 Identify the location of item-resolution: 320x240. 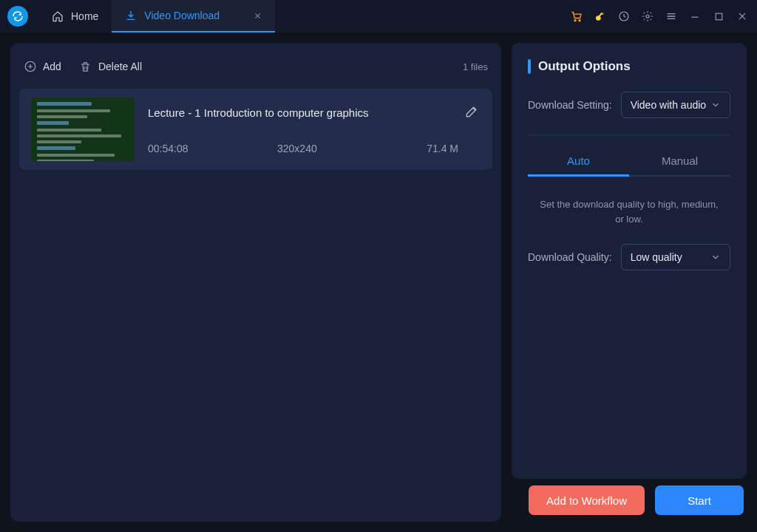
(344, 149).